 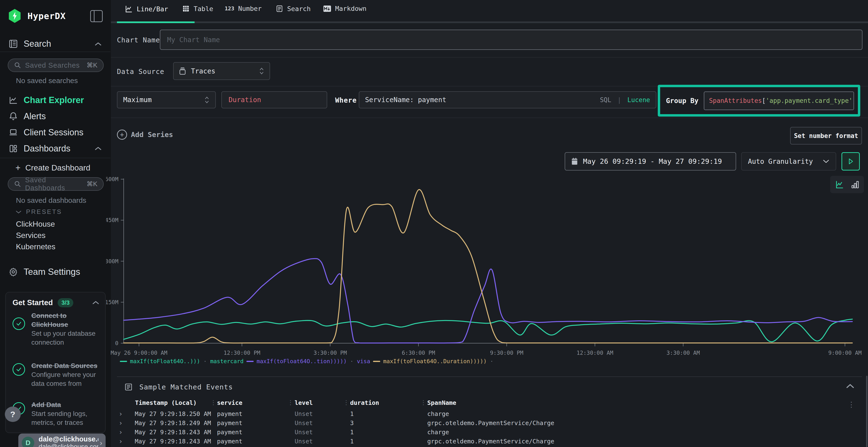 What do you see at coordinates (261, 71) in the screenshot?
I see `select-updown-icon` at bounding box center [261, 71].